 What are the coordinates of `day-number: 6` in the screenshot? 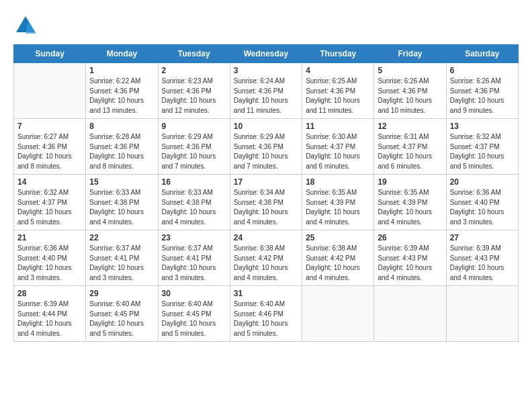 It's located at (482, 71).